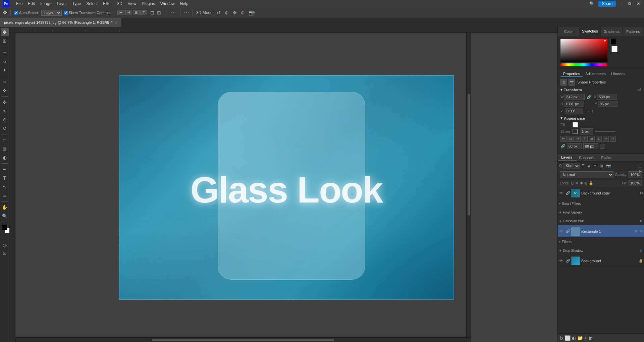 This screenshot has width=644, height=342. Describe the element at coordinates (5, 178) in the screenshot. I see `type-tool-btn: T` at that location.